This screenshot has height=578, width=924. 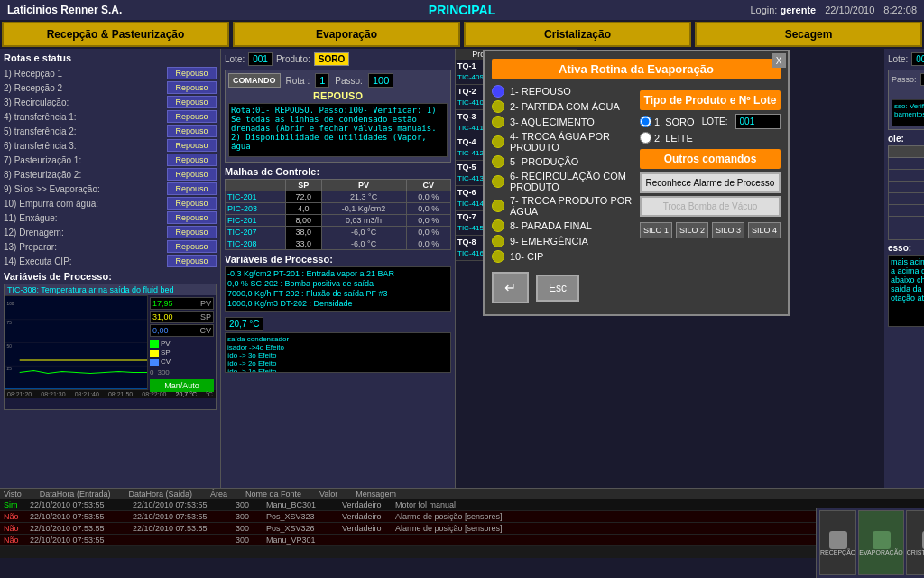 What do you see at coordinates (511, 287) in the screenshot?
I see `enter-button: ↵` at bounding box center [511, 287].